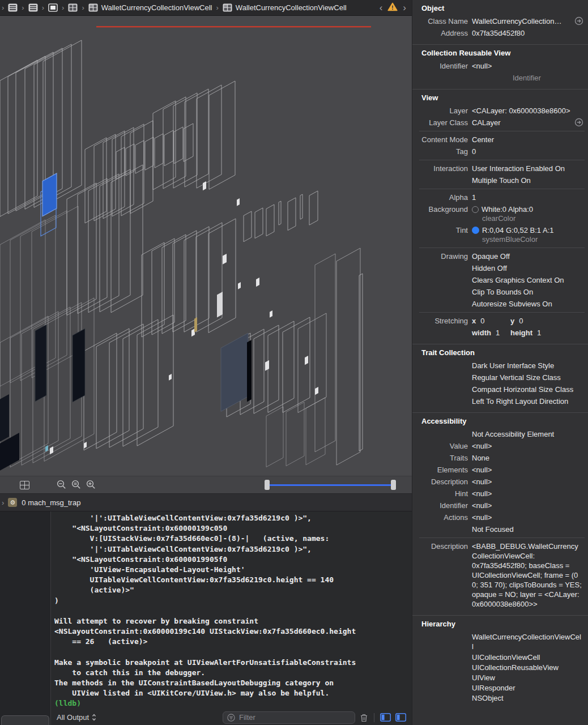 The width and height of the screenshot is (588, 725). I want to click on jumpbar-crumb-label: WalletCurrencyCollectionViewCell, so click(291, 8).